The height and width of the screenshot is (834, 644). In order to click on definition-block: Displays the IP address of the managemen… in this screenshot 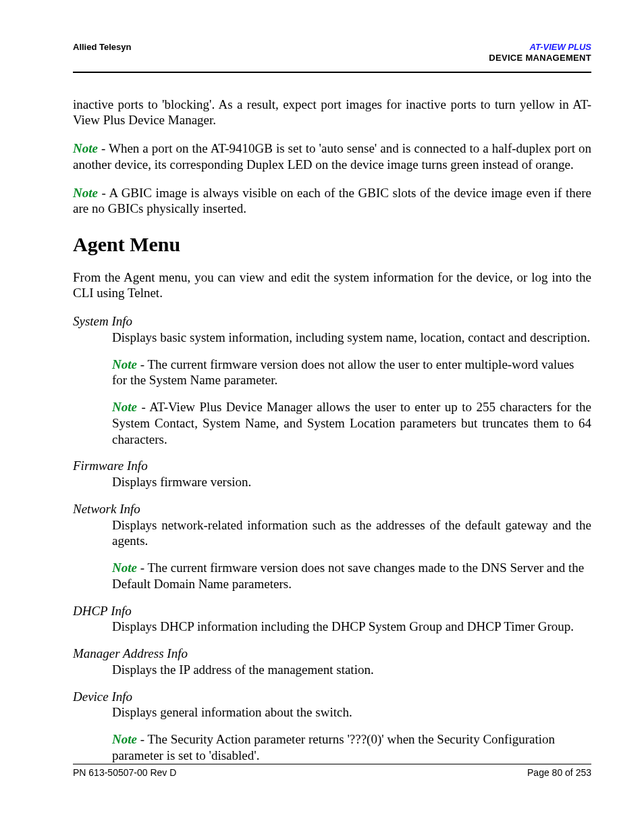, I will do `click(352, 670)`.